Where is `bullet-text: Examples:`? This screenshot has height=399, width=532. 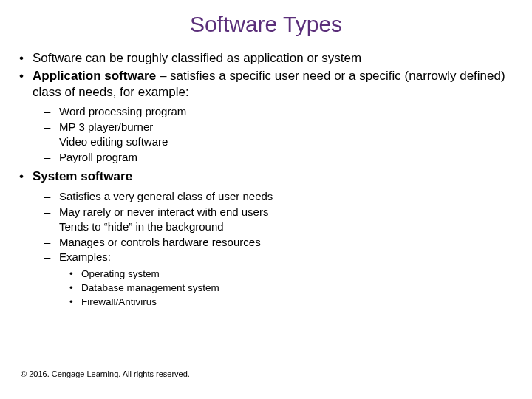
bullet-text: Examples: is located at coordinates (85, 257).